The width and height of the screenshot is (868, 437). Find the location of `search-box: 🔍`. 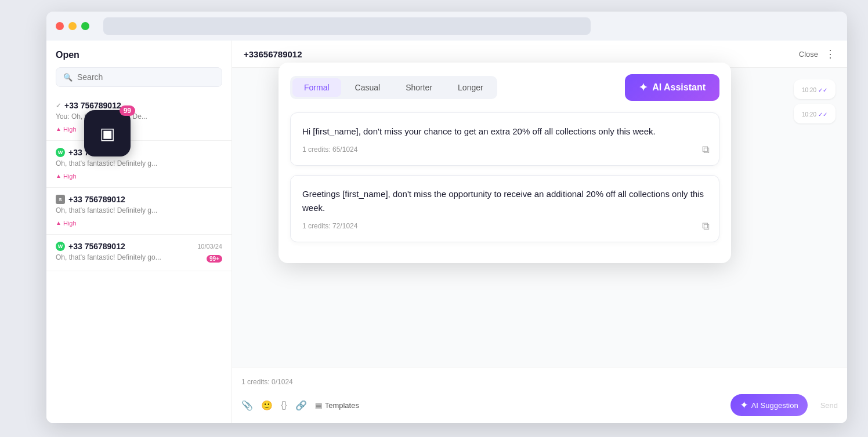

search-box: 🔍 is located at coordinates (139, 77).